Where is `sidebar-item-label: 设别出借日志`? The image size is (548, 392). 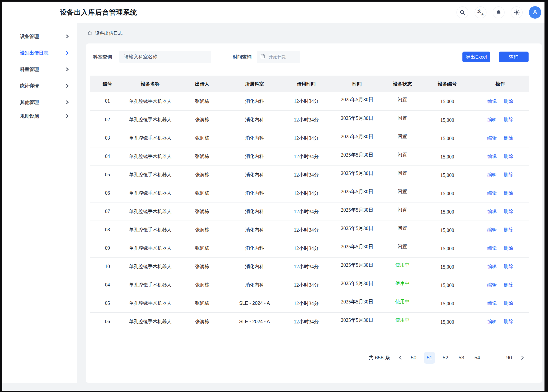
sidebar-item-label: 设别出借日志 is located at coordinates (34, 53).